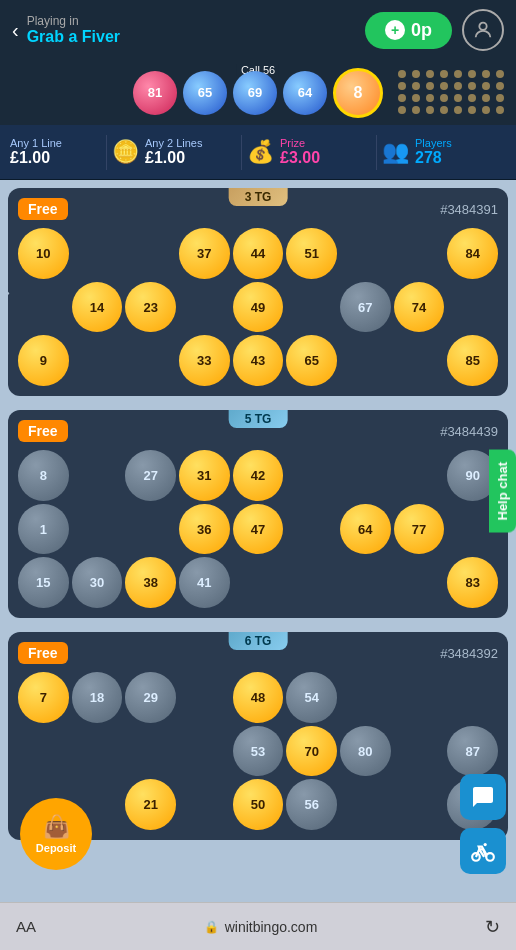 Image resolution: width=516 pixels, height=950 pixels. What do you see at coordinates (483, 851) in the screenshot?
I see `cycle-button` at bounding box center [483, 851].